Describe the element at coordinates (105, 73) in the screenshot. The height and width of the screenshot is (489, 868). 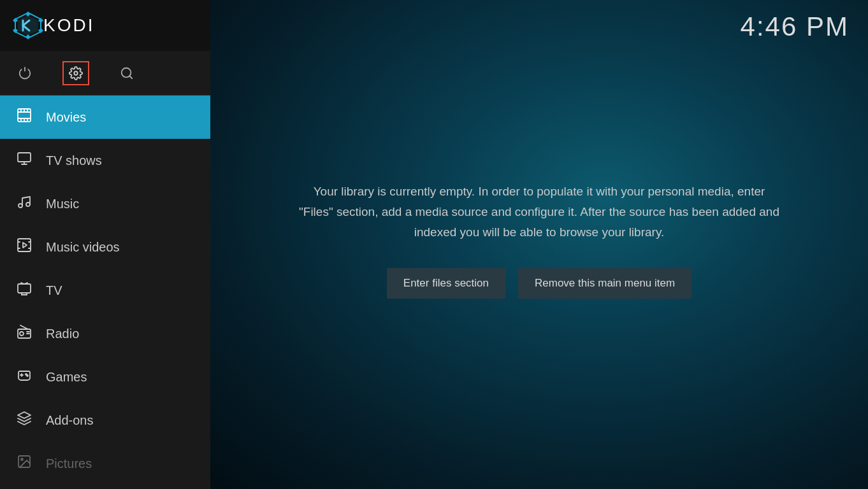
I see `sidebar-toolbar` at that location.